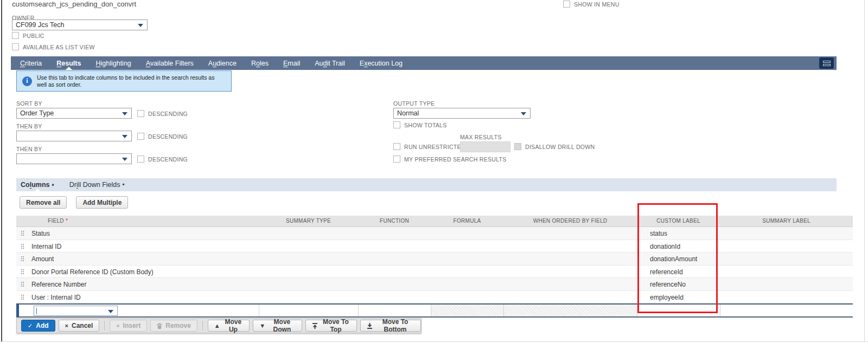  Describe the element at coordinates (128, 326) in the screenshot. I see `insert-button: +Insert` at that location.